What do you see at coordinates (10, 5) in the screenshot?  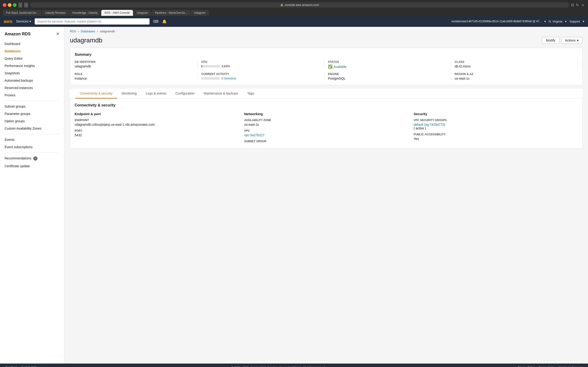 I see `browser-window-controls` at bounding box center [10, 5].